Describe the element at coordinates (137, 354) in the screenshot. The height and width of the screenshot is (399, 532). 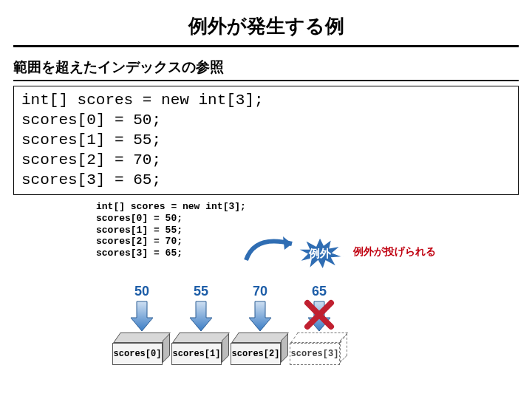
I see `slot-label: scores[0]` at that location.